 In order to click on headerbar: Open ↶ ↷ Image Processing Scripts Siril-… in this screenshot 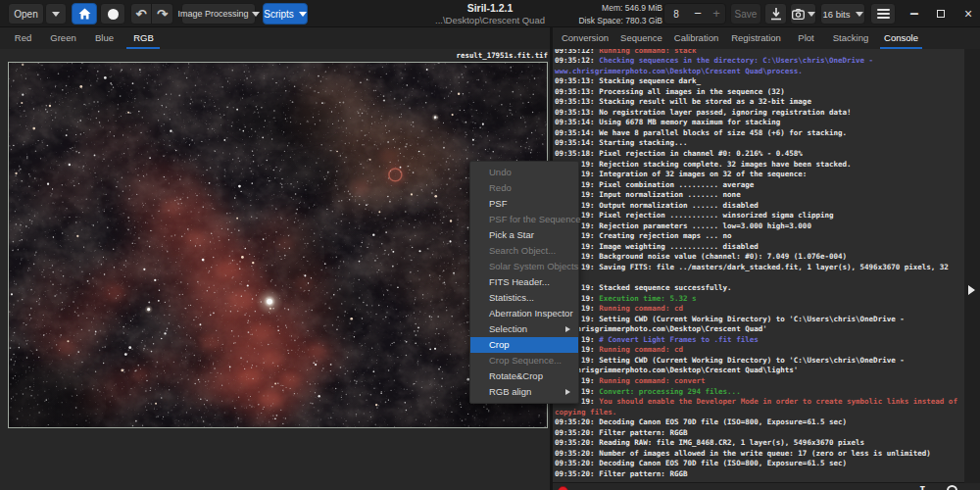, I will do `click(490, 14)`.